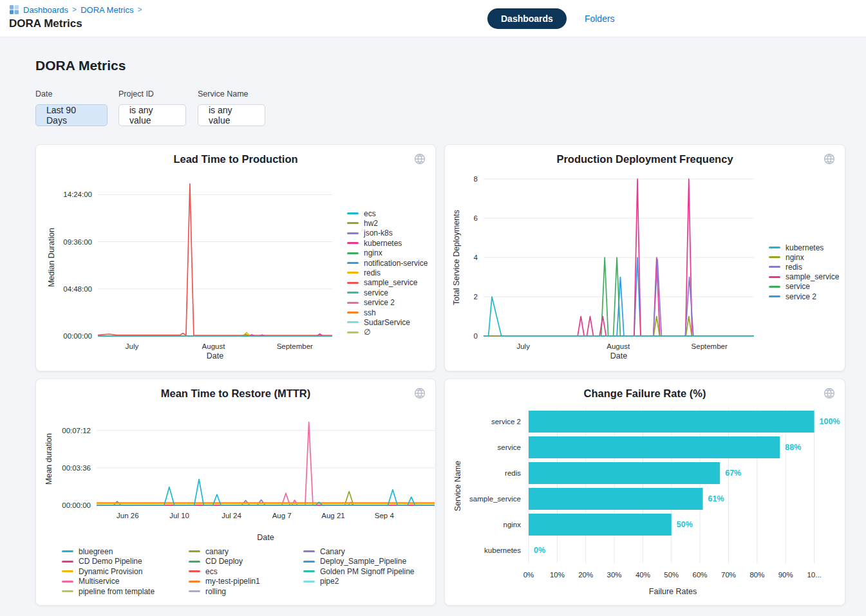 The image size is (866, 616). Describe the element at coordinates (107, 10) in the screenshot. I see `breadcrumb-dora-metrics: DORA Metrics` at that location.